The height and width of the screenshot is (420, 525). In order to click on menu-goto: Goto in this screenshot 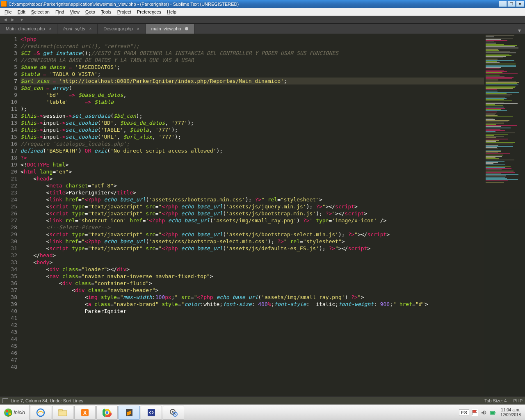, I will do `click(90, 12)`.